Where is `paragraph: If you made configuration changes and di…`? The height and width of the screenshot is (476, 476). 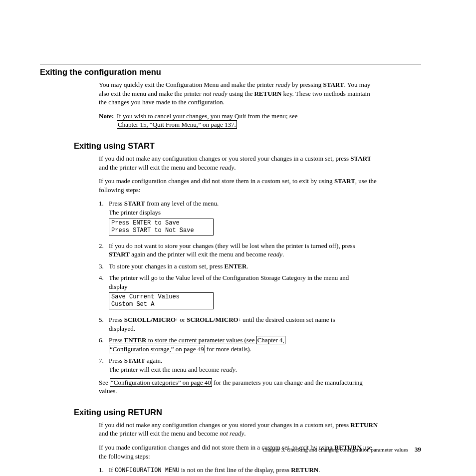 paragraph: If you made configuration changes and di… is located at coordinates (238, 186).